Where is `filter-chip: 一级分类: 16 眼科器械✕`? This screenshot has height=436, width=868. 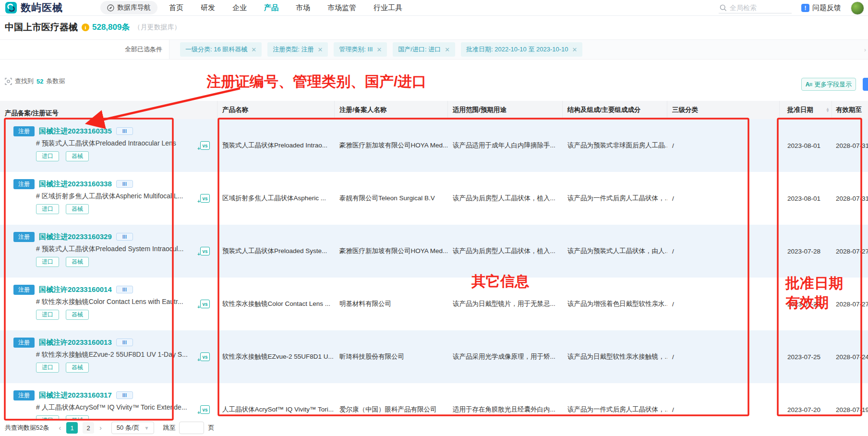
filter-chip: 一级分类: 16 眼科器械✕ is located at coordinates (221, 49).